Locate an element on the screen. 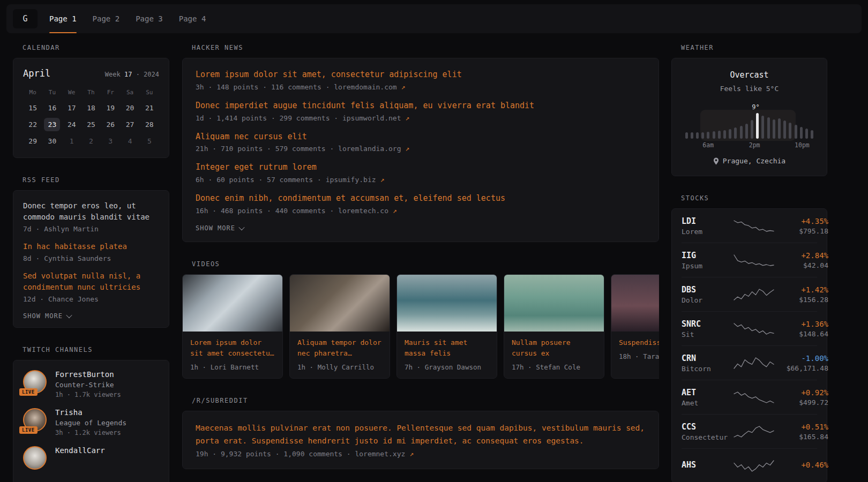 The height and width of the screenshot is (482, 868). hn-title-link: Integer eget rutrum lorem is located at coordinates (421, 168).